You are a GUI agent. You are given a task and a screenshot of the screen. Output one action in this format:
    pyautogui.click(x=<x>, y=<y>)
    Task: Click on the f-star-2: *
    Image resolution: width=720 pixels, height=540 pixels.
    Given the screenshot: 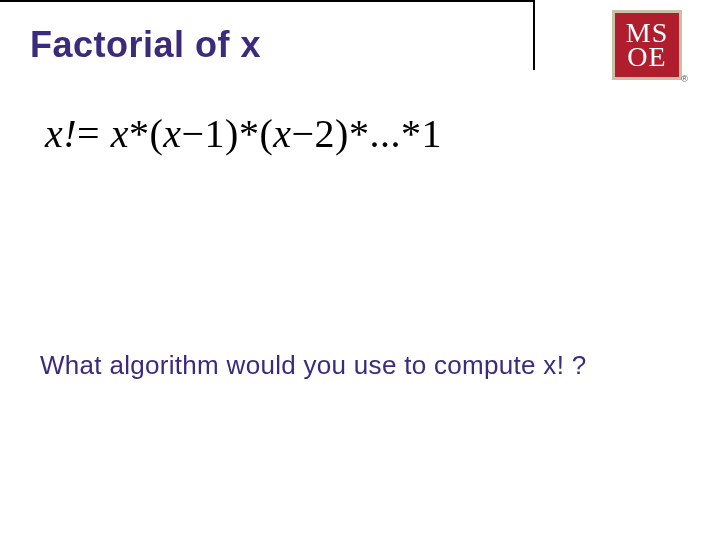 What is the action you would take?
    pyautogui.click(x=250, y=134)
    